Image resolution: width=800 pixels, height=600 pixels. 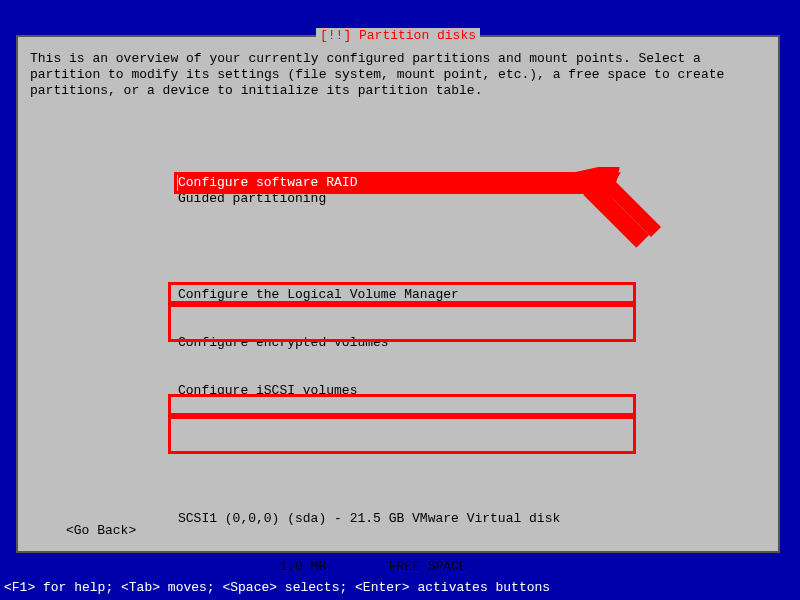 What do you see at coordinates (277, 588) in the screenshot?
I see `help-footer-text: <F1> for help; <Tab> moves; <Space> sele…` at bounding box center [277, 588].